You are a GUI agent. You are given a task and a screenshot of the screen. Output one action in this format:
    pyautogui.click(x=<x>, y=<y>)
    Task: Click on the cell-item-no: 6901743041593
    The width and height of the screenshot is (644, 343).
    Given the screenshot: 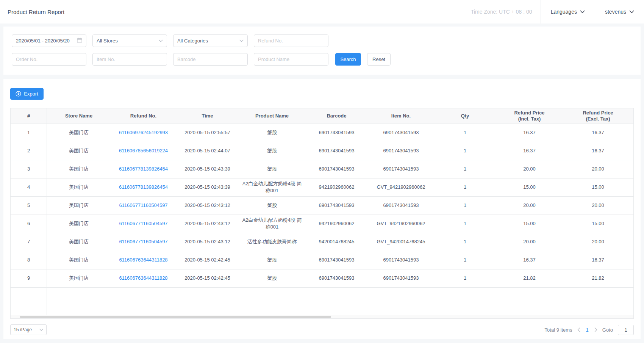 What is the action you would take?
    pyautogui.click(x=401, y=260)
    